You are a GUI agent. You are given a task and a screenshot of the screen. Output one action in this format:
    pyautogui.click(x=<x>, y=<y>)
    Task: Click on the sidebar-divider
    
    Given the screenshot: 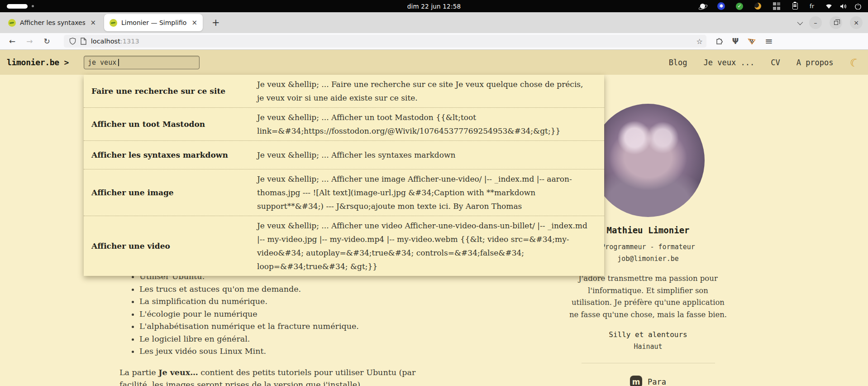 What is the action you would take?
    pyautogui.click(x=648, y=363)
    